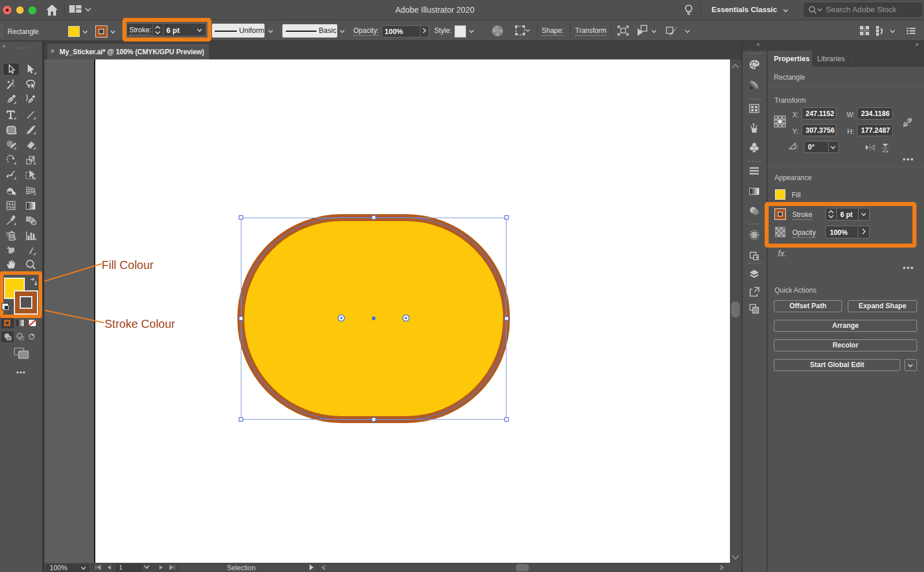  Describe the element at coordinates (128, 265) in the screenshot. I see `svg-text: Fill Colour` at that location.